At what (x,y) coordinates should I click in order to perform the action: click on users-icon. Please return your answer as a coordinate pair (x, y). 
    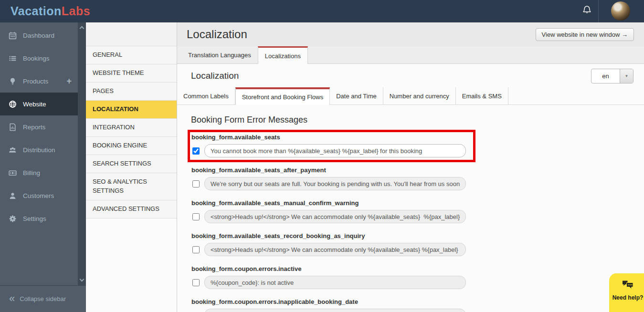
    Looking at the image, I should click on (12, 150).